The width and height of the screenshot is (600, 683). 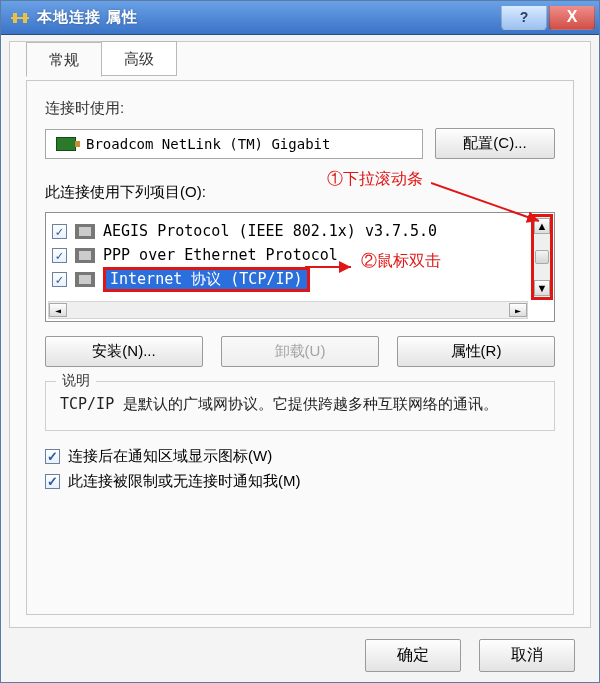 I want to click on app-icon, so click(x=20, y=18).